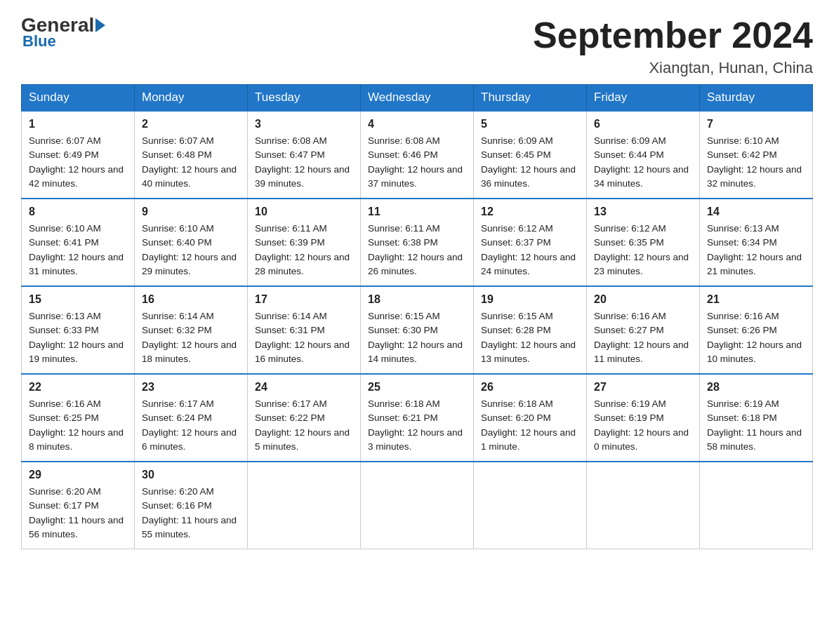 This screenshot has width=834, height=644. What do you see at coordinates (64, 32) in the screenshot?
I see `logo: General Blue` at bounding box center [64, 32].